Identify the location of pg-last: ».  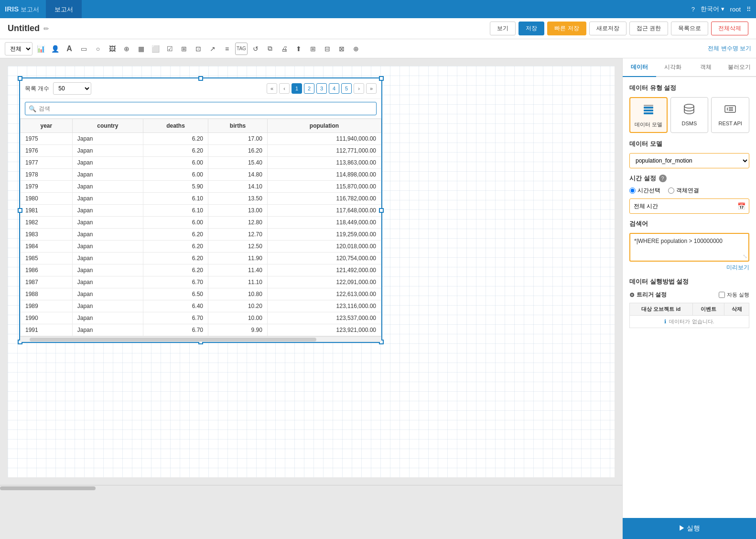
(371, 88).